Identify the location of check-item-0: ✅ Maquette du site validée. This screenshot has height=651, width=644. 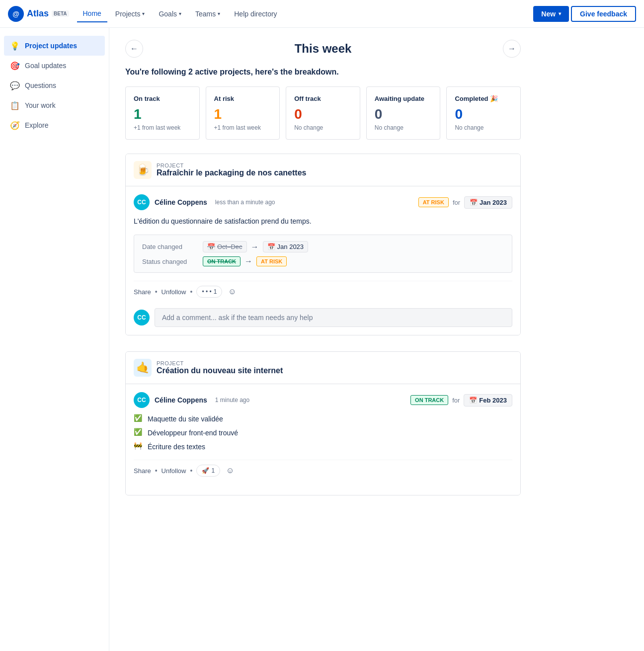
(323, 419).